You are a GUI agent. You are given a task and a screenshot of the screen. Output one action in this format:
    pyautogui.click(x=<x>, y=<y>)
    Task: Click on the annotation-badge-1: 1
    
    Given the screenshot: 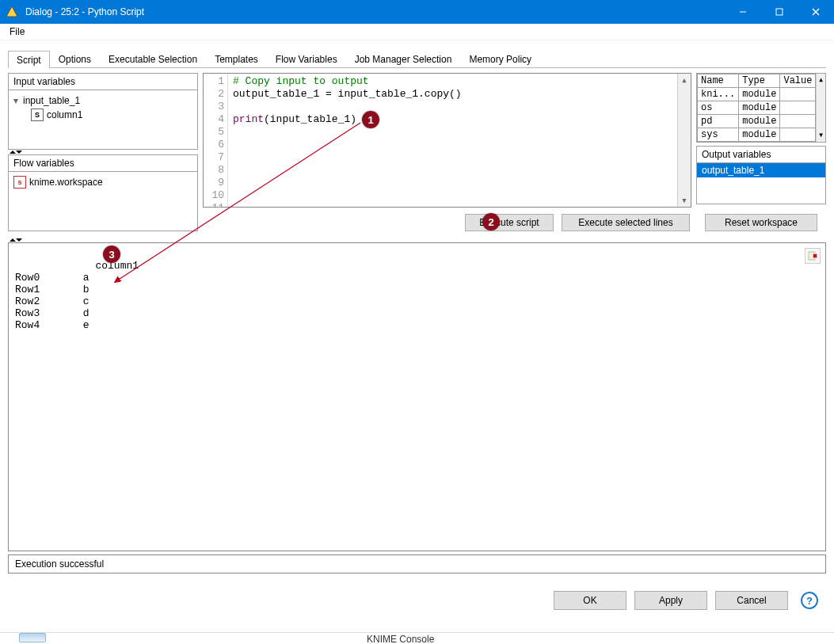 What is the action you would take?
    pyautogui.click(x=371, y=120)
    